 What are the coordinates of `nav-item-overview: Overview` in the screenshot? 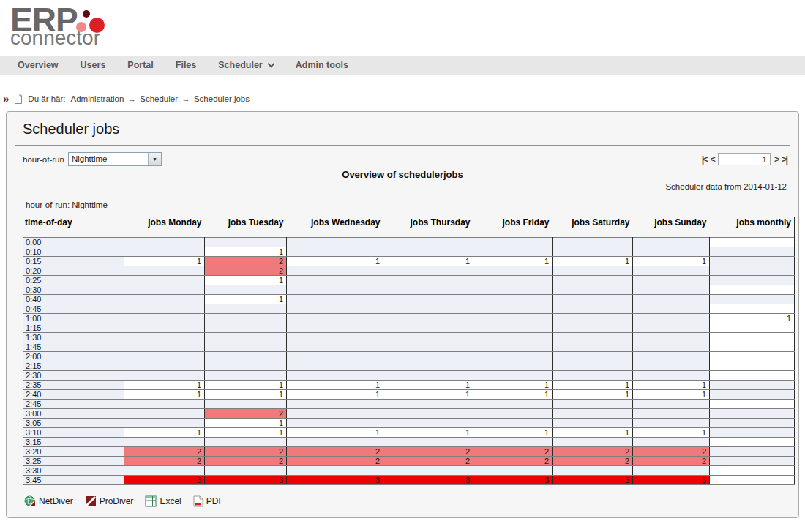 It's located at (38, 65).